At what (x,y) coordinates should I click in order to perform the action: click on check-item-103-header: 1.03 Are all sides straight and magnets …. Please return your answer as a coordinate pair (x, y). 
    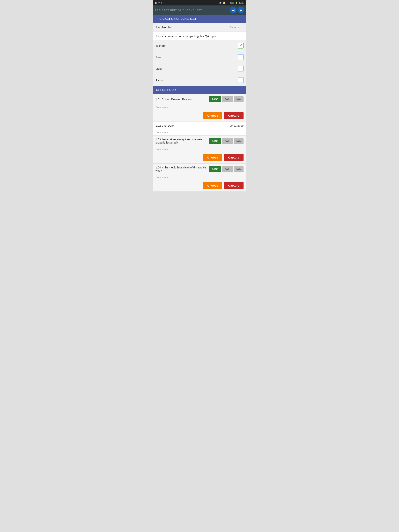
    Looking at the image, I should click on (200, 141).